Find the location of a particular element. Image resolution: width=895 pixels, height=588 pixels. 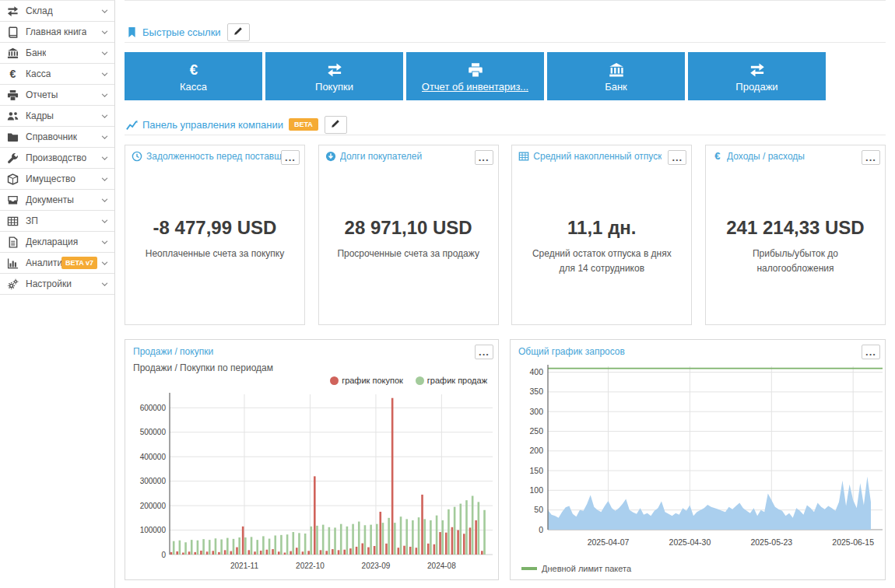

kpi-title: Средний накопленный отпуск is located at coordinates (598, 156).